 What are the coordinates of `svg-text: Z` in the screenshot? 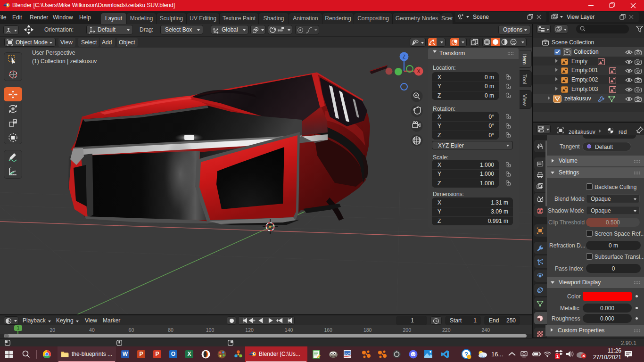 It's located at (404, 57).